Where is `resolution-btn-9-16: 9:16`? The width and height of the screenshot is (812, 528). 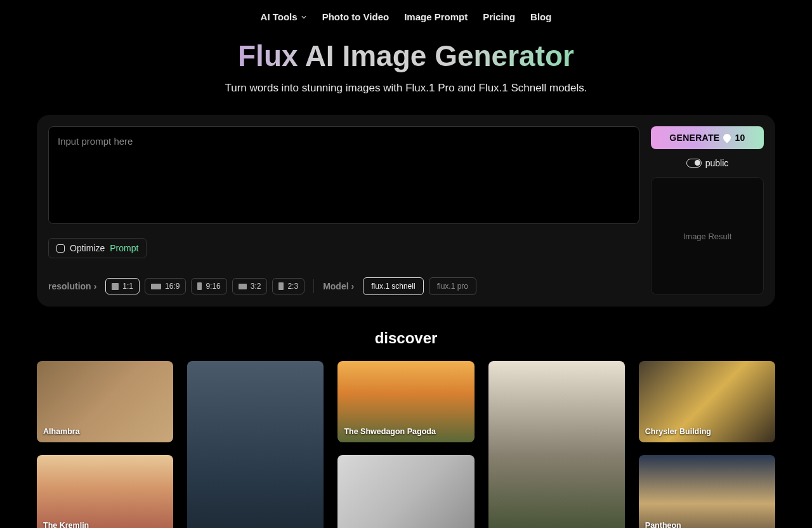 resolution-btn-9-16: 9:16 is located at coordinates (209, 286).